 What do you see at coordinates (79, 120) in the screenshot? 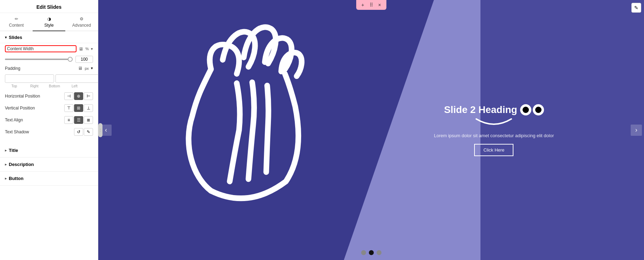
I see `text-align-center-button: ☰` at bounding box center [79, 120].